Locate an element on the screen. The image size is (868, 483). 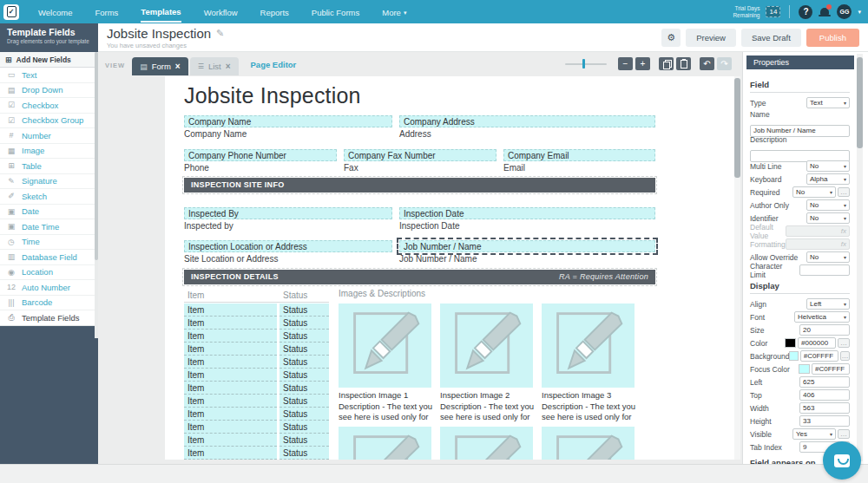
property-input-color is located at coordinates (817, 343).